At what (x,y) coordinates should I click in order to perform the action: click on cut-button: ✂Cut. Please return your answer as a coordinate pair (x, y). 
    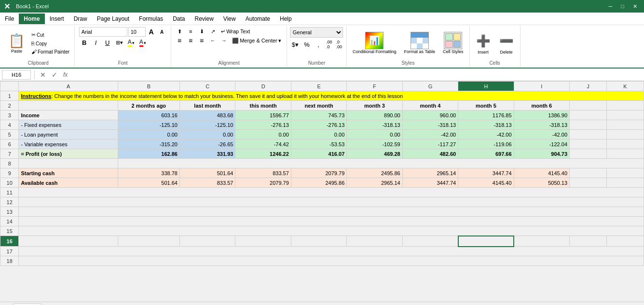
    Looking at the image, I should click on (50, 35).